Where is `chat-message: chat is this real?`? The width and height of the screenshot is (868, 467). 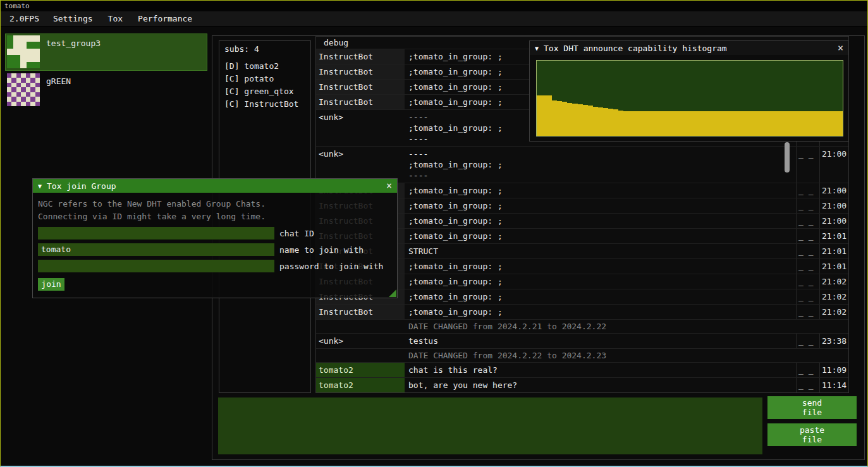
chat-message: chat is this real? is located at coordinates (601, 370).